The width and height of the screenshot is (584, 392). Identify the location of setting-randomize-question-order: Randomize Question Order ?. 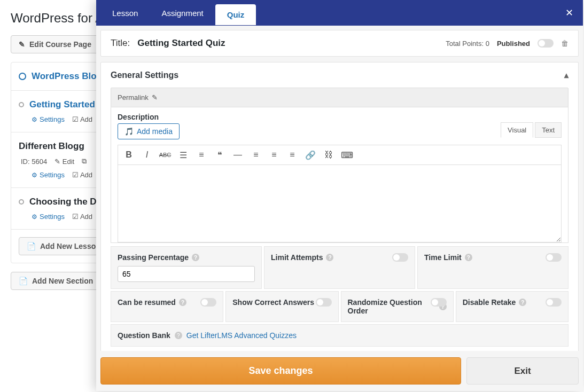
(398, 307).